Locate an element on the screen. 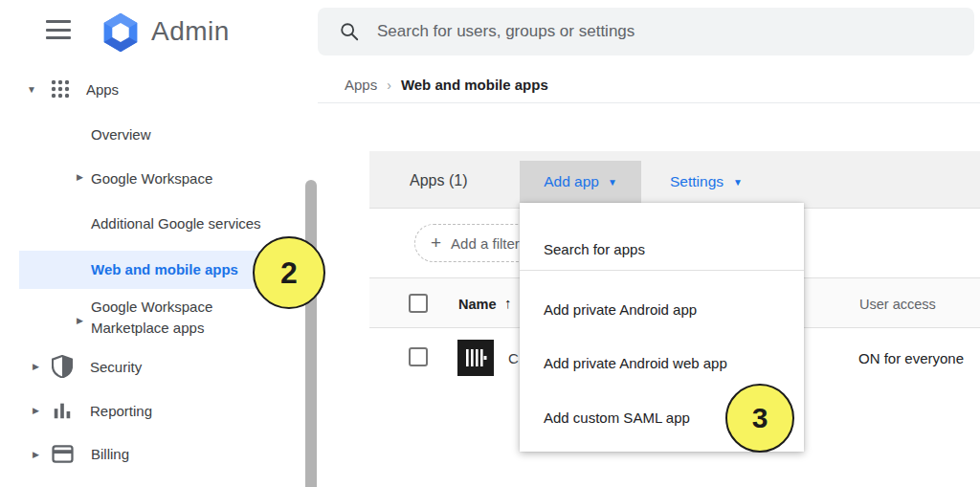 The image size is (980, 487). breadcrumb: Apps › Web and mobile apps is located at coordinates (446, 84).